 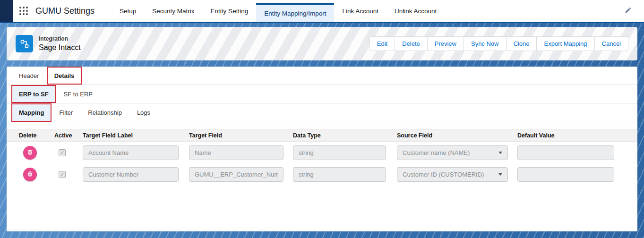 I want to click on target-field-value: GUMU__ERP_Customer_Numb, so click(x=236, y=175).